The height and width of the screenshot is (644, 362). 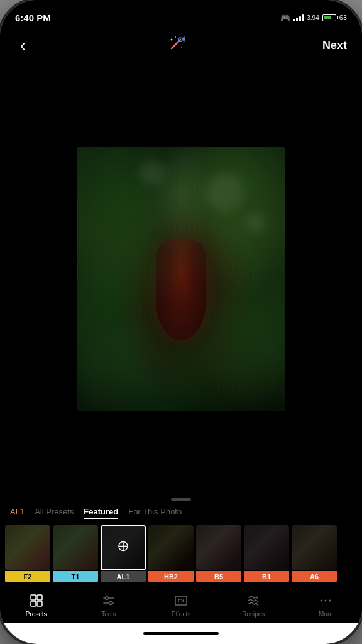 What do you see at coordinates (219, 553) in the screenshot?
I see `preset-b5: B5` at bounding box center [219, 553].